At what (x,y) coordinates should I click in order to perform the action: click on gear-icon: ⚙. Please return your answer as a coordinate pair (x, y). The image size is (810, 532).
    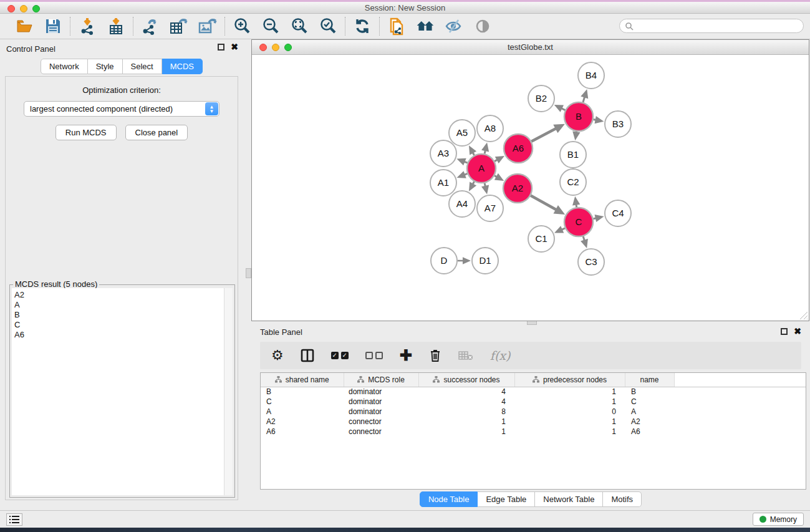
    Looking at the image, I should click on (277, 355).